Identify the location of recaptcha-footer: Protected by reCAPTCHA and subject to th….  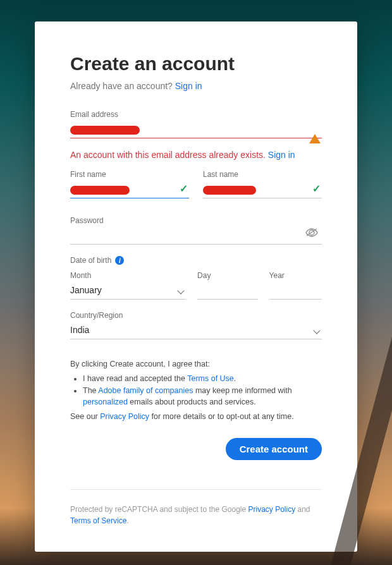
(196, 515).